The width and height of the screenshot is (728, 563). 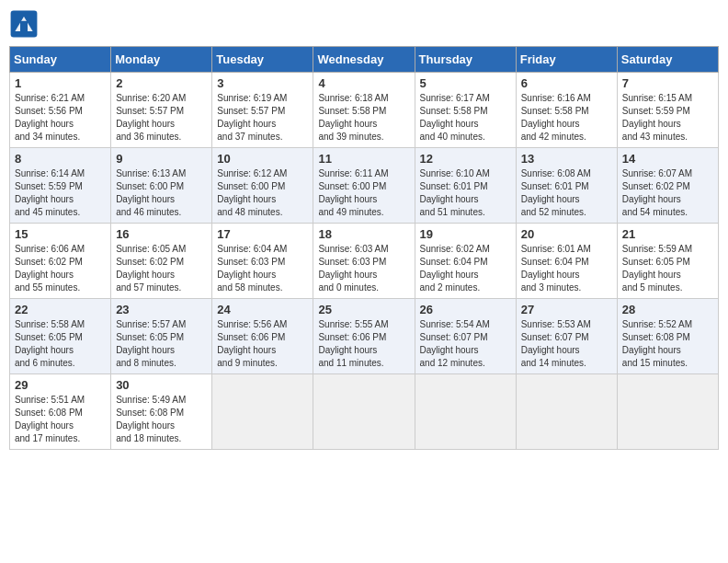 I want to click on day-number: 6, so click(x=566, y=83).